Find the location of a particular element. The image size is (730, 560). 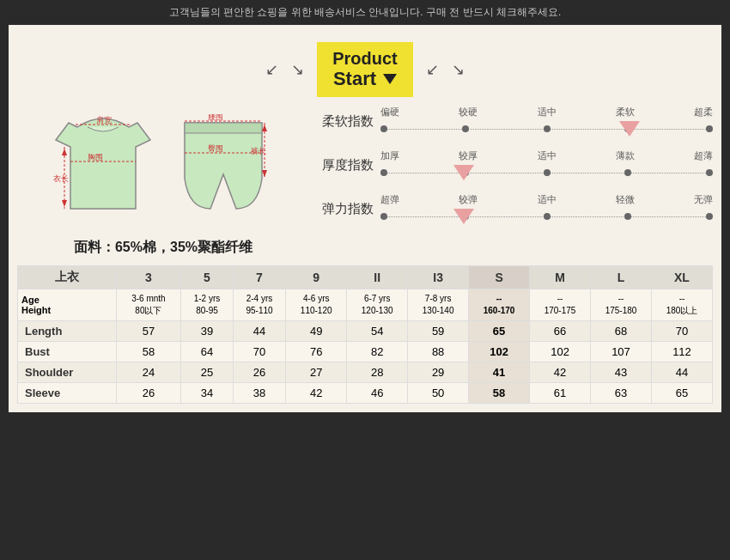

cell-length-S: 65 is located at coordinates (500, 332).